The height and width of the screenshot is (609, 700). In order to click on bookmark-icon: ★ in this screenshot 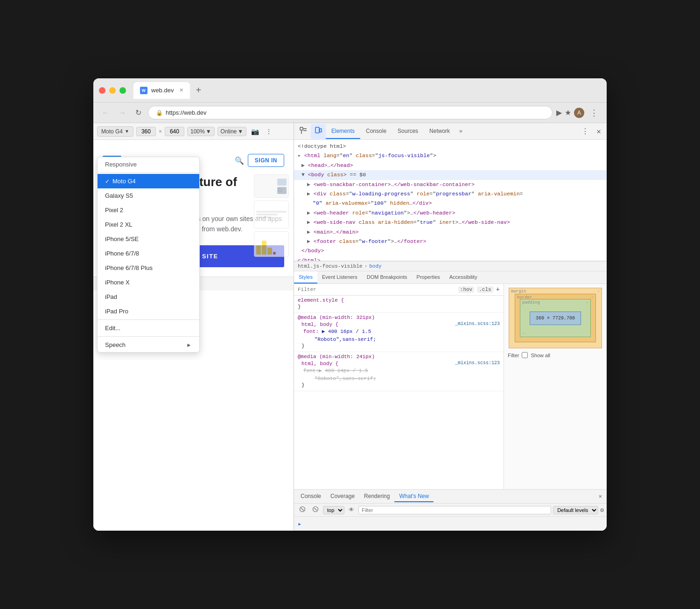, I will do `click(568, 113)`.